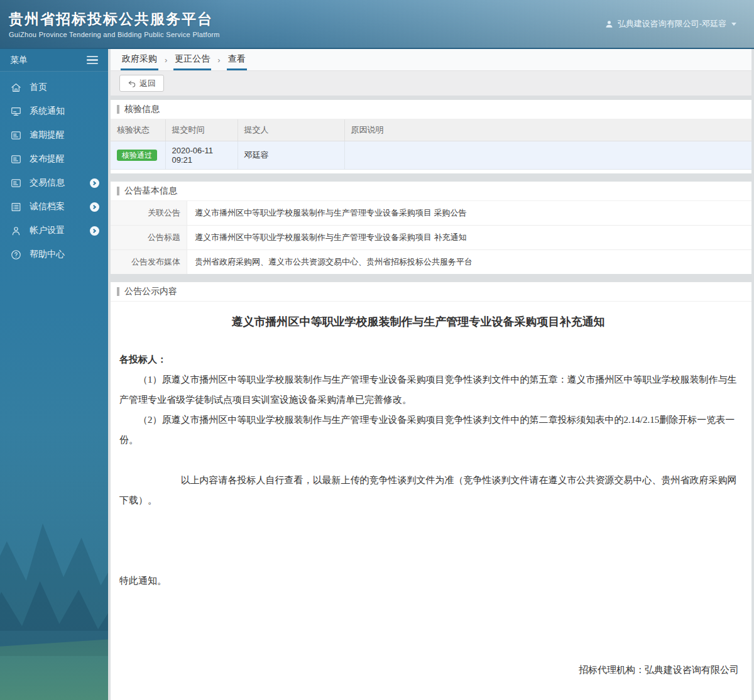 The image size is (754, 700). What do you see at coordinates (548, 156) in the screenshot?
I see `reason-cell` at bounding box center [548, 156].